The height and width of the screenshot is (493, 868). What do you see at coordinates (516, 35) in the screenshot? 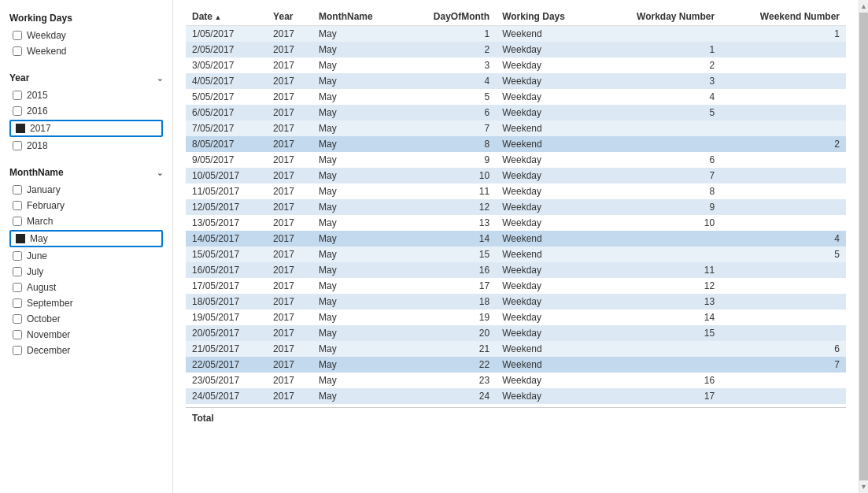
I see `table-row: 1/05/20172017May1Weekend1` at bounding box center [516, 35].